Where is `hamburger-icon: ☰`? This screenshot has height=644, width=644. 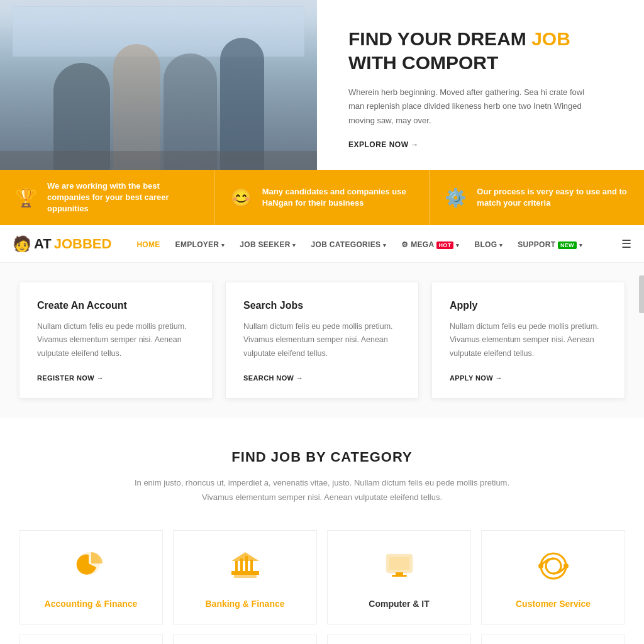 hamburger-icon: ☰ is located at coordinates (626, 244).